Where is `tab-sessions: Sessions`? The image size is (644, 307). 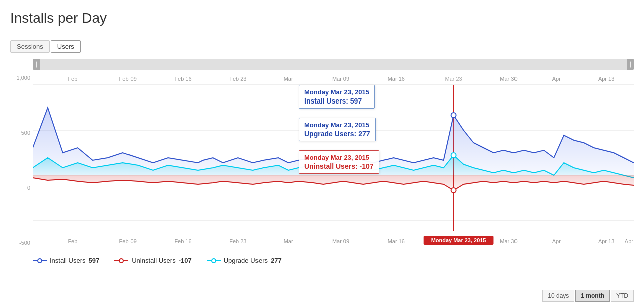
tab-sessions: Sessions is located at coordinates (30, 46).